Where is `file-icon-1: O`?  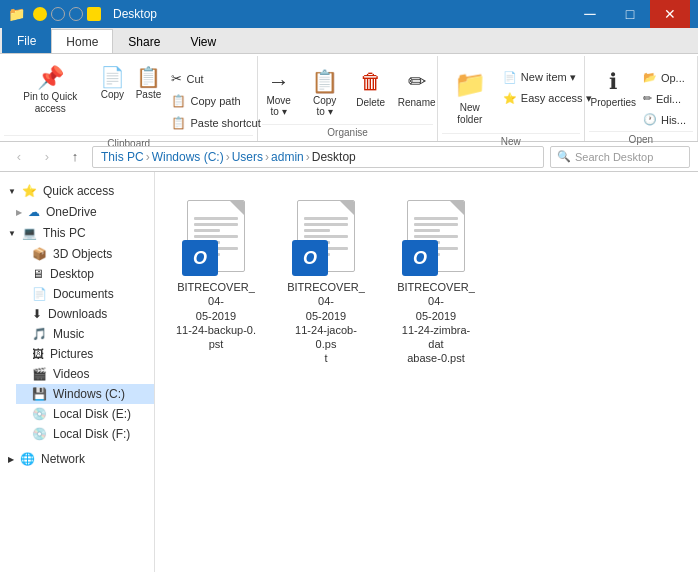 file-icon-1: O is located at coordinates (326, 236).